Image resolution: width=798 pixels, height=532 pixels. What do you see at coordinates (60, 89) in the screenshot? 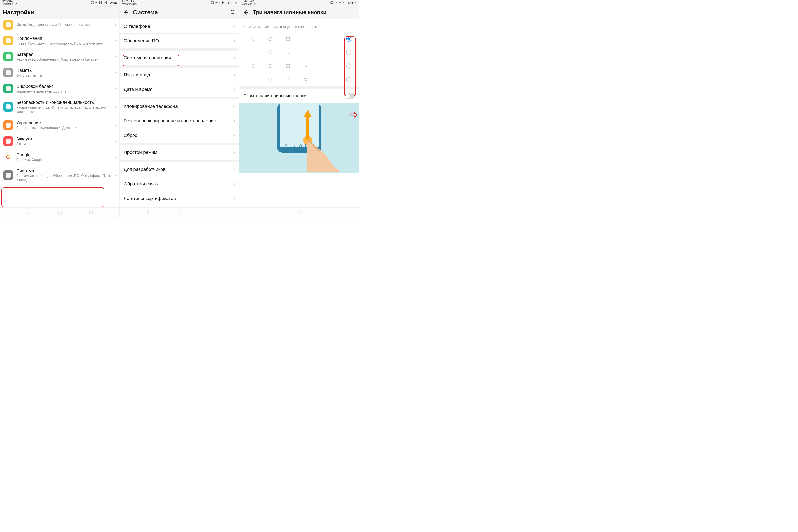
I see `settings-row: Цифровой балансУправление временем досту…` at bounding box center [60, 89].